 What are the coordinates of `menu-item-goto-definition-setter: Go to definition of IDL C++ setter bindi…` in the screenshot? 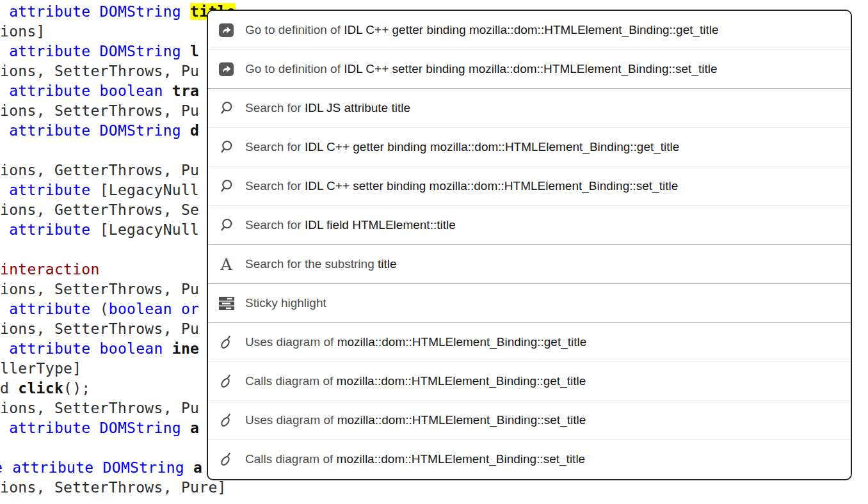 It's located at (529, 69).